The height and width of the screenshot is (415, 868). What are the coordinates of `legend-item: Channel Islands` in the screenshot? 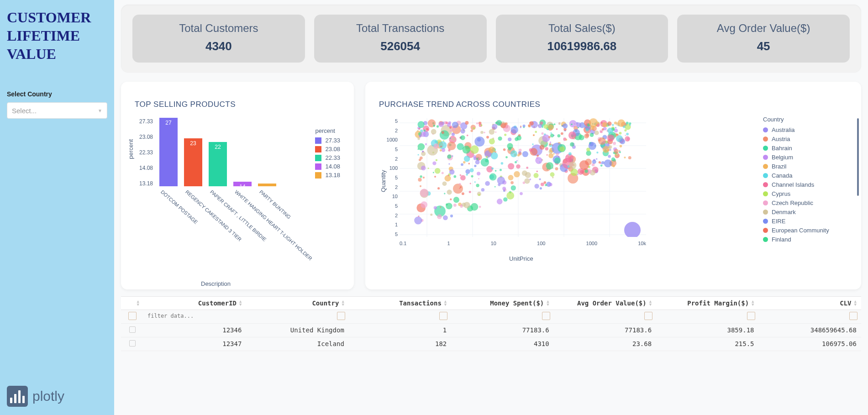 It's located at (805, 184).